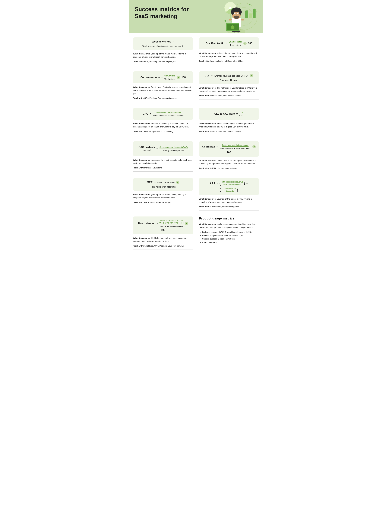 This screenshot has width=392, height=532. Describe the element at coordinates (163, 131) in the screenshot. I see `cac-track: Track with: GA4, Google Ads, UTM trackin…` at that location.